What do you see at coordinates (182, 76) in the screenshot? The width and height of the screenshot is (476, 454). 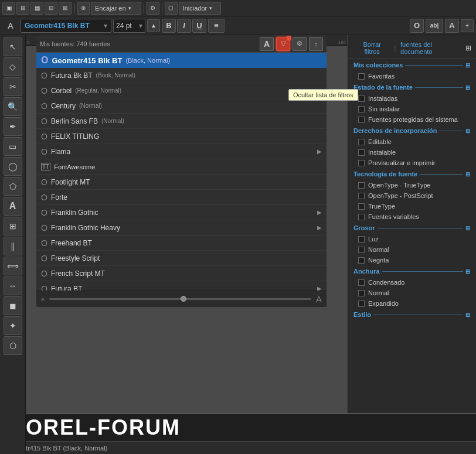 I see `font-list-item: O Futura Bk BT (Book, Normal)` at bounding box center [182, 76].